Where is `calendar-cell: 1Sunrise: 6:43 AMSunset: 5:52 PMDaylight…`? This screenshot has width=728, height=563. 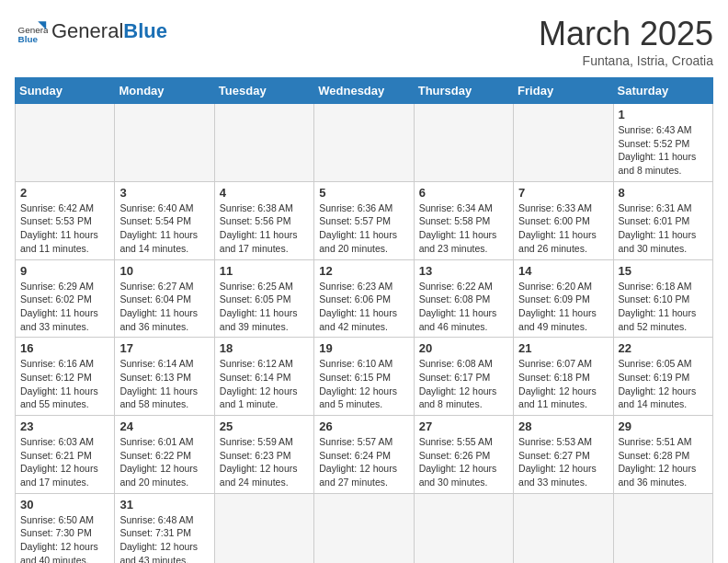
calendar-cell: 1Sunrise: 6:43 AMSunset: 5:52 PMDaylight… is located at coordinates (663, 144).